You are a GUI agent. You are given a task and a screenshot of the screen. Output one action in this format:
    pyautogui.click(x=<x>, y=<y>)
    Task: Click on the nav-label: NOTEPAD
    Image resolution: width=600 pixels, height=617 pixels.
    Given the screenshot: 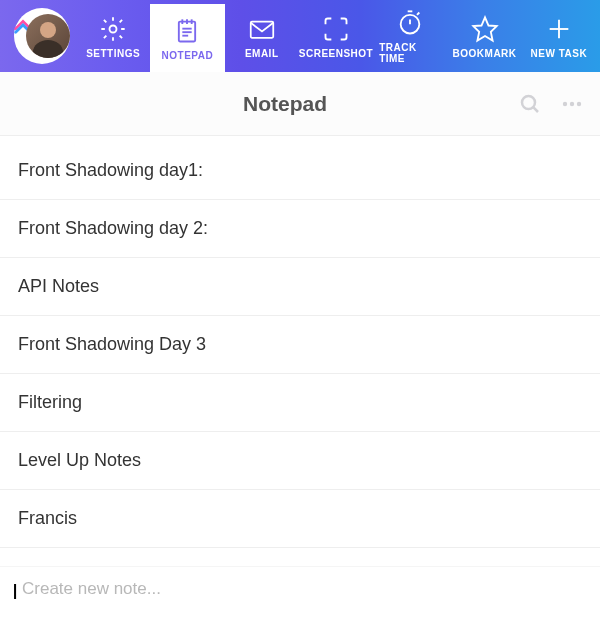 What is the action you would take?
    pyautogui.click(x=188, y=56)
    